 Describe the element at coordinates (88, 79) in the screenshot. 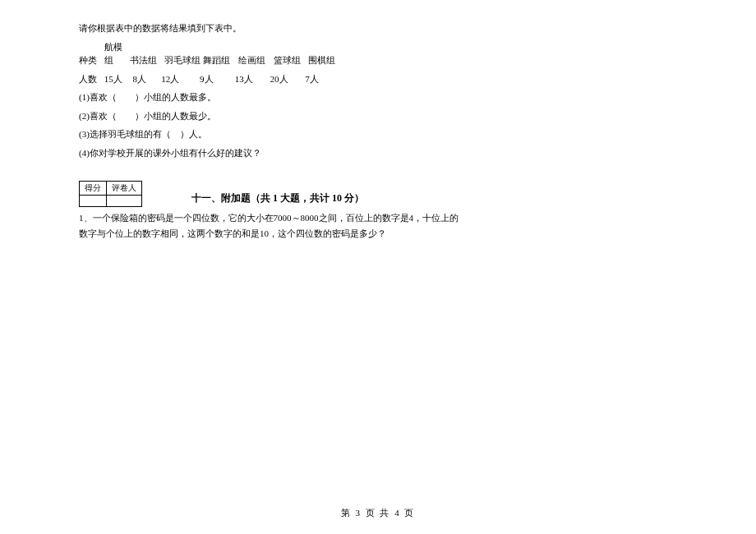

I see `table-count-label: 人数` at that location.